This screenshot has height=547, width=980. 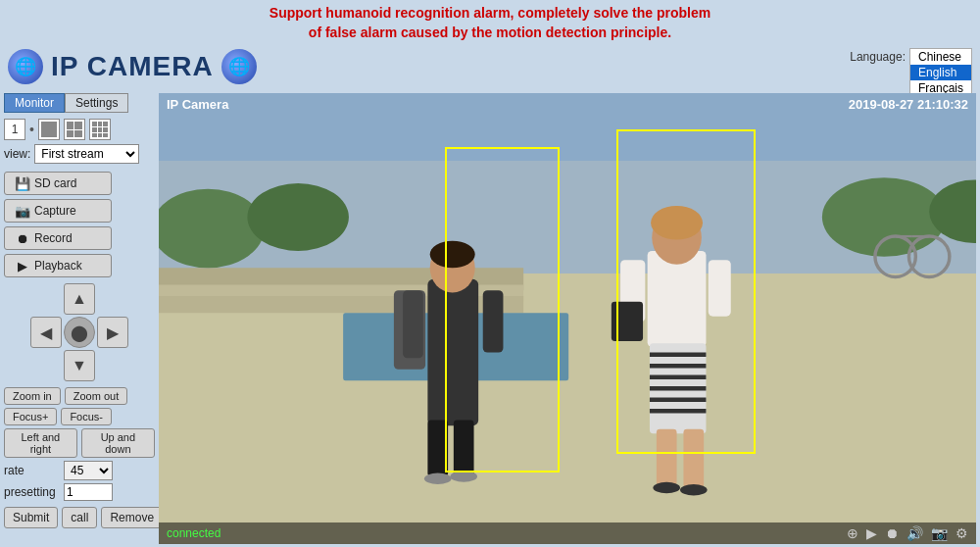 What do you see at coordinates (79, 103) in the screenshot?
I see `tab-bar: Monitor Settings` at bounding box center [79, 103].